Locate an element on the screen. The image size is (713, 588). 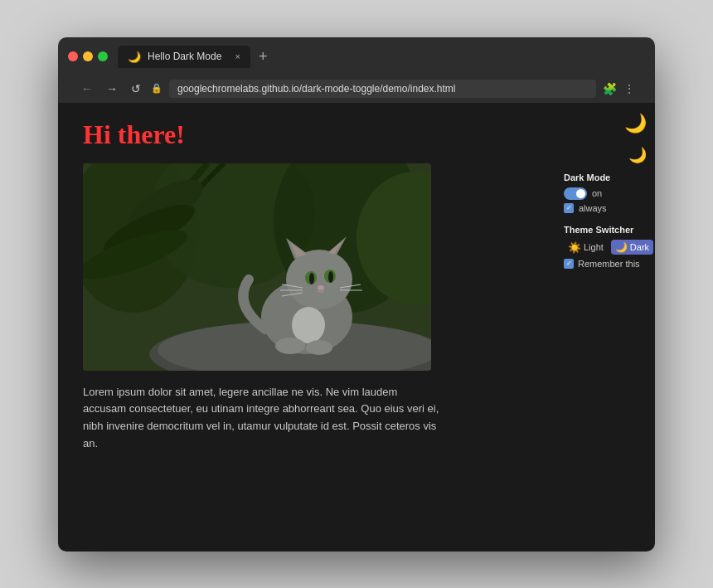
traffic-lights is located at coordinates (88, 56).